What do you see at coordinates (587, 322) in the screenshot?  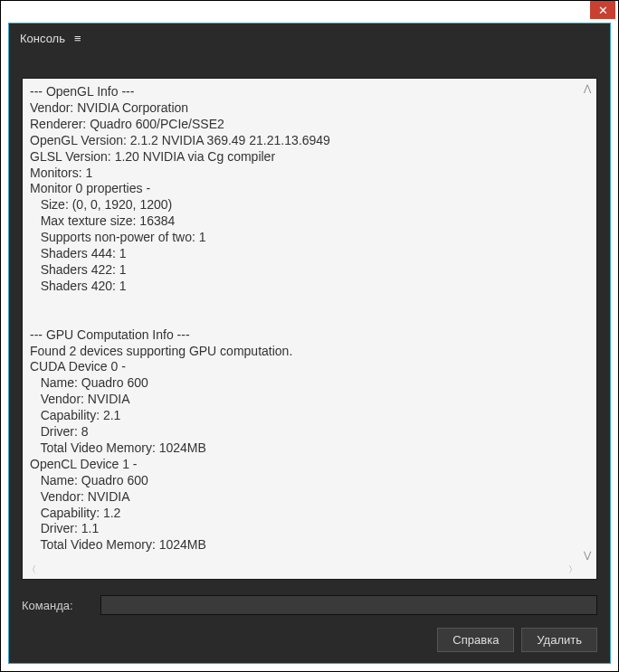 I see `vertical-scrollbar: ⋀ ⋁` at bounding box center [587, 322].